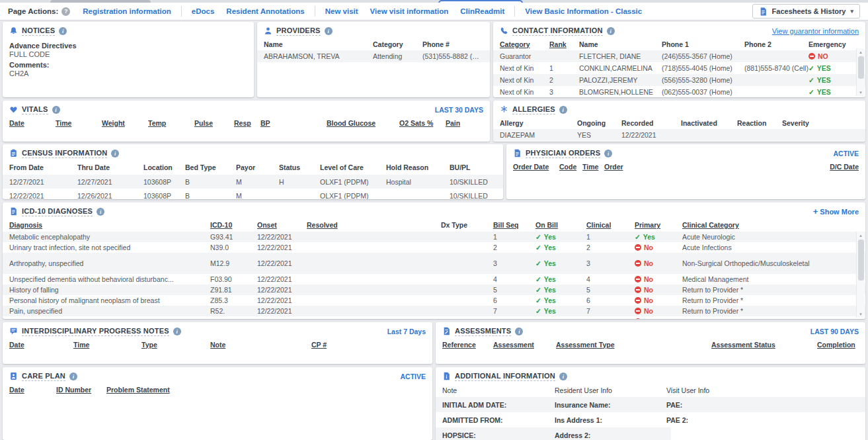 This screenshot has width=868, height=440. I want to click on column-header: Blood Glucose, so click(363, 123).